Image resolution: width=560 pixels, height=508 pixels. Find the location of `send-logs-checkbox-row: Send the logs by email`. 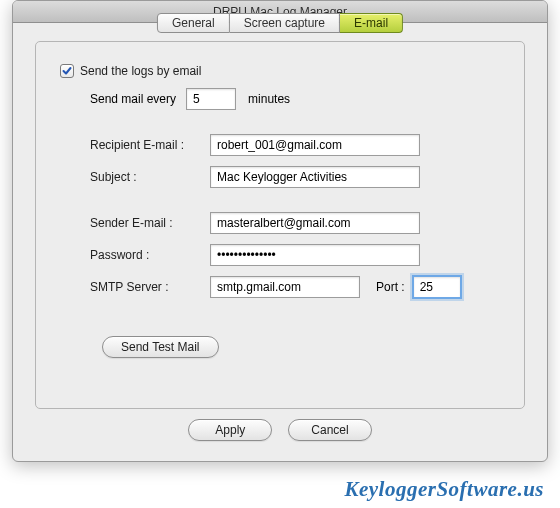

send-logs-checkbox-row: Send the logs by email is located at coordinates (282, 71).